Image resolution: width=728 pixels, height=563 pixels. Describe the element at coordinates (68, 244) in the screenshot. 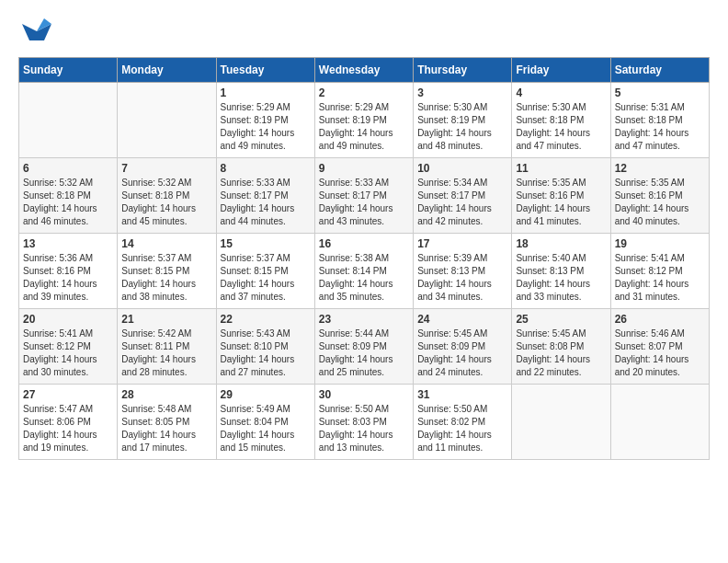

I see `day-number: 13` at that location.